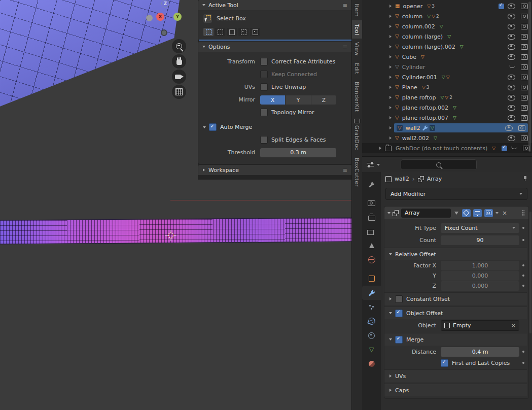  What do you see at coordinates (413, 16) in the screenshot?
I see `object-name: column` at bounding box center [413, 16].